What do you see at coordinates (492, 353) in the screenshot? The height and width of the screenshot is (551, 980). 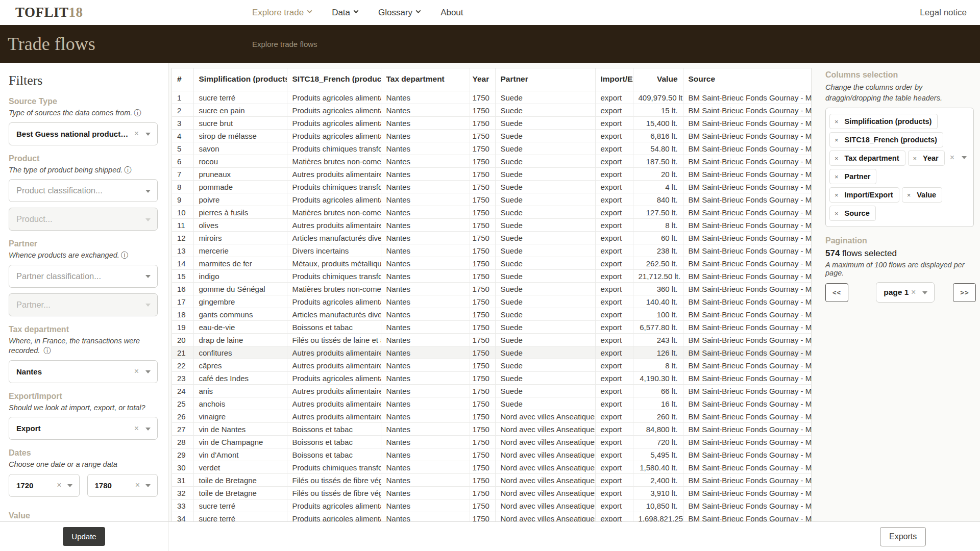 I see `table-row: 21 confitures Autres produits alimentair…` at bounding box center [492, 353].